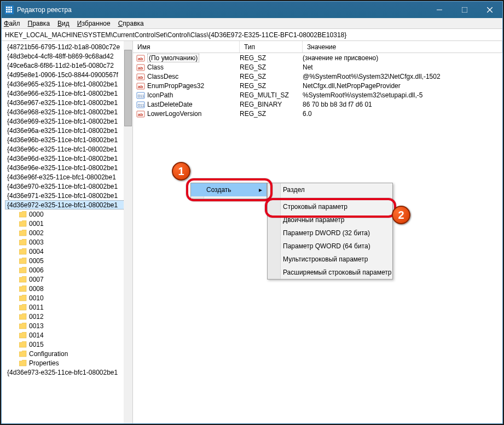  I want to click on value-row: abLowerLogoVersionREG_SZ6.0, so click(317, 114).